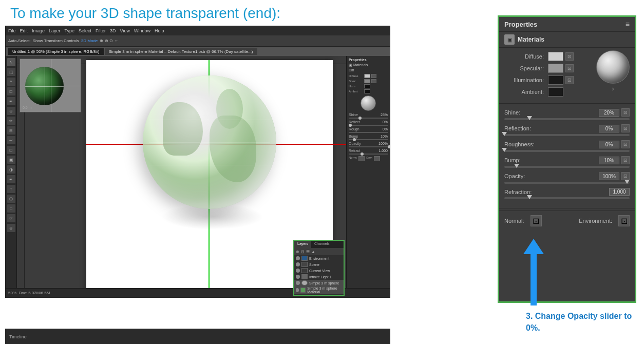  What do you see at coordinates (626, 128) in the screenshot?
I see `reflection-file-icon: ⊡` at bounding box center [626, 128].